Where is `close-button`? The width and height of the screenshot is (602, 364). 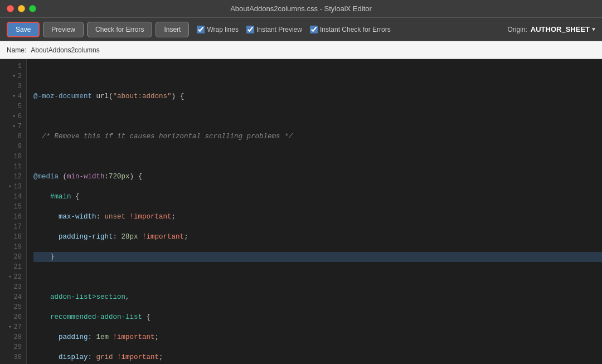
close-button is located at coordinates (10, 9).